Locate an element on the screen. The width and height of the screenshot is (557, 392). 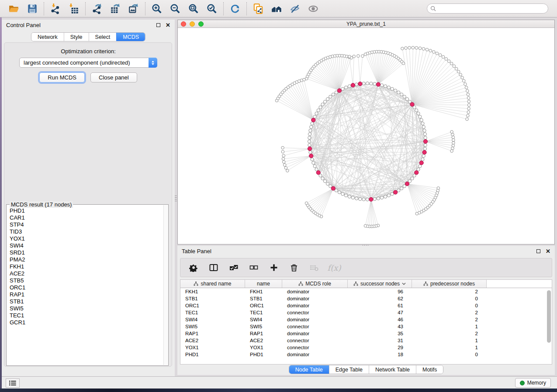
window-zoom-button is located at coordinates (201, 24).